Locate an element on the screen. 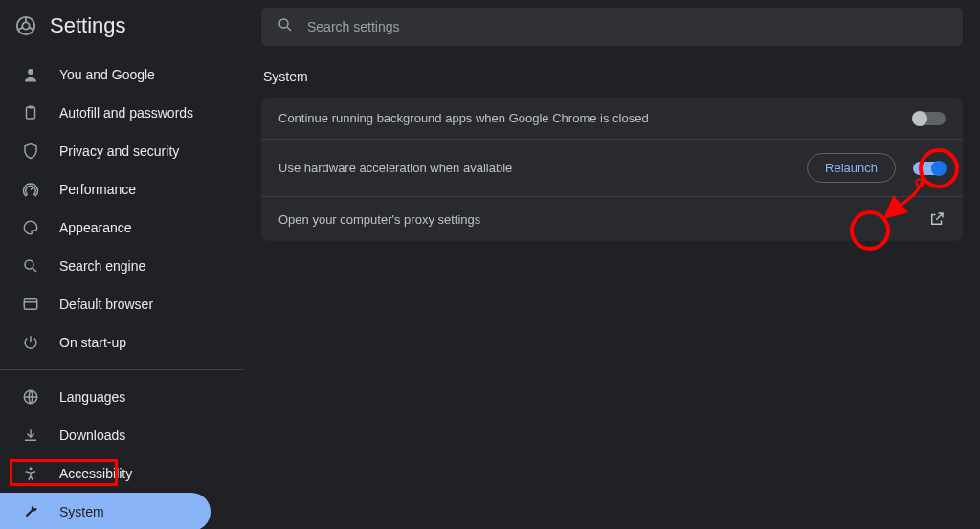 The height and width of the screenshot is (529, 980). search-input is located at coordinates (628, 27).